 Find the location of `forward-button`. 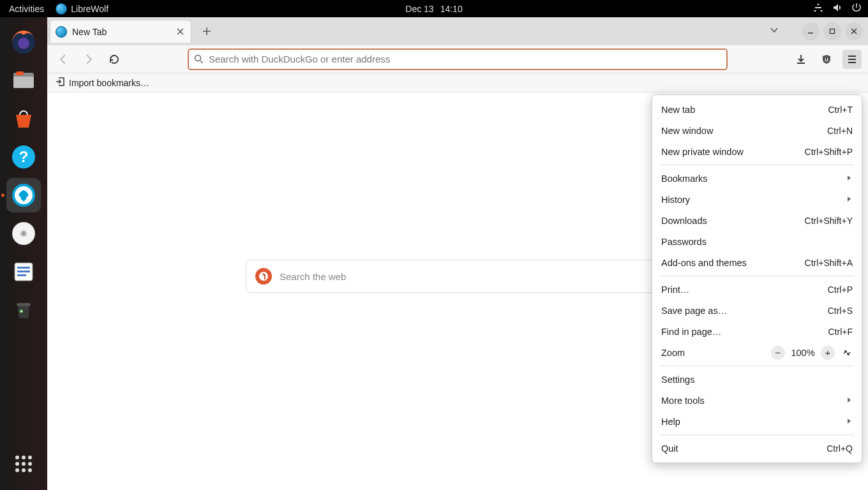

forward-button is located at coordinates (89, 59).